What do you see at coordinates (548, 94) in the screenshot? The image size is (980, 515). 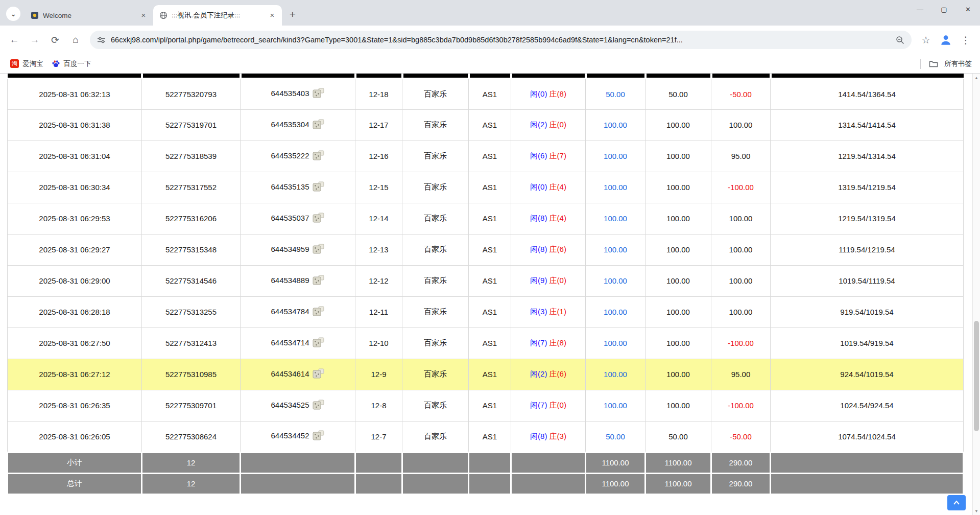 I see `bet-content-cell: 闲(0) 庄(8)` at bounding box center [548, 94].